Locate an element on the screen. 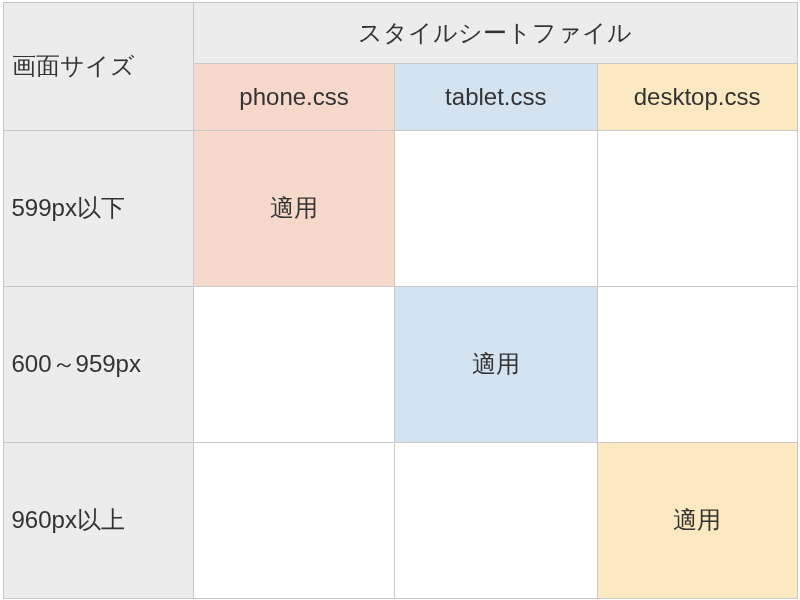  row-label: 599px以下 is located at coordinates (98, 208).